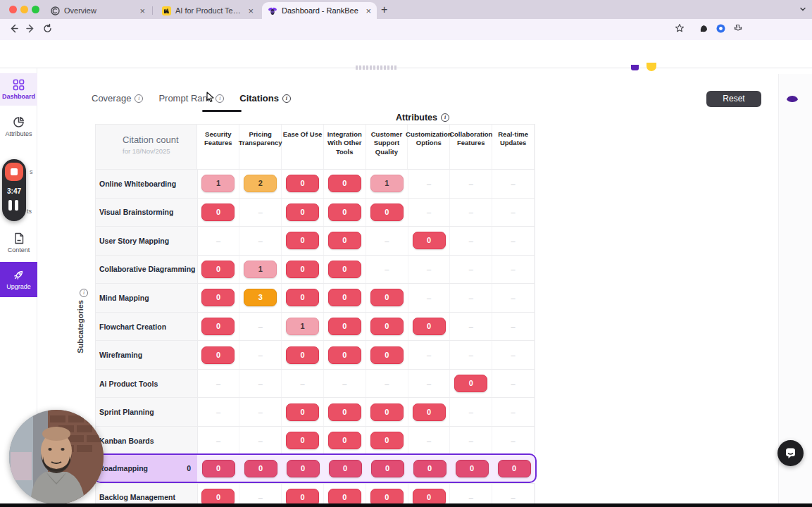 The image size is (812, 507). I want to click on forward-button, so click(31, 28).